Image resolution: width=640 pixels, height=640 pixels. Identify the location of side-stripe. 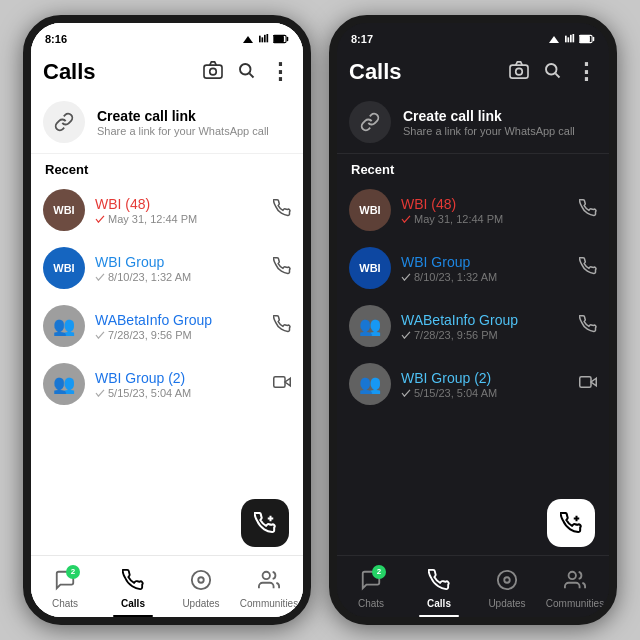
(615, 168).